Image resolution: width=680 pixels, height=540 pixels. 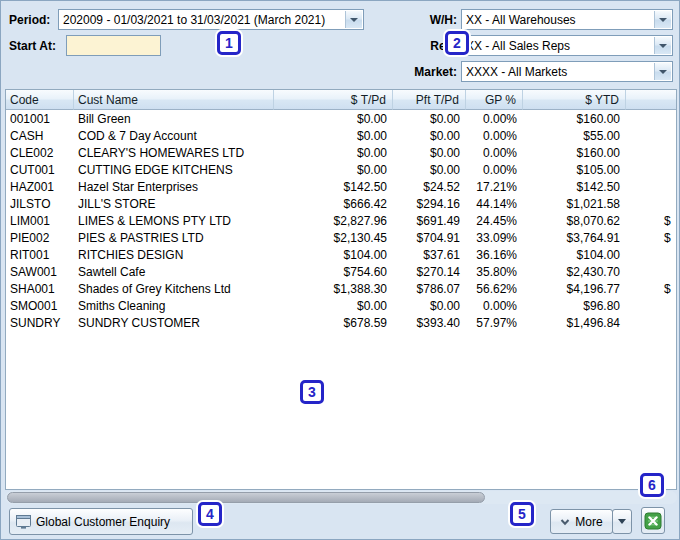 What do you see at coordinates (32, 46) in the screenshot?
I see `start-at-label: Start At:` at bounding box center [32, 46].